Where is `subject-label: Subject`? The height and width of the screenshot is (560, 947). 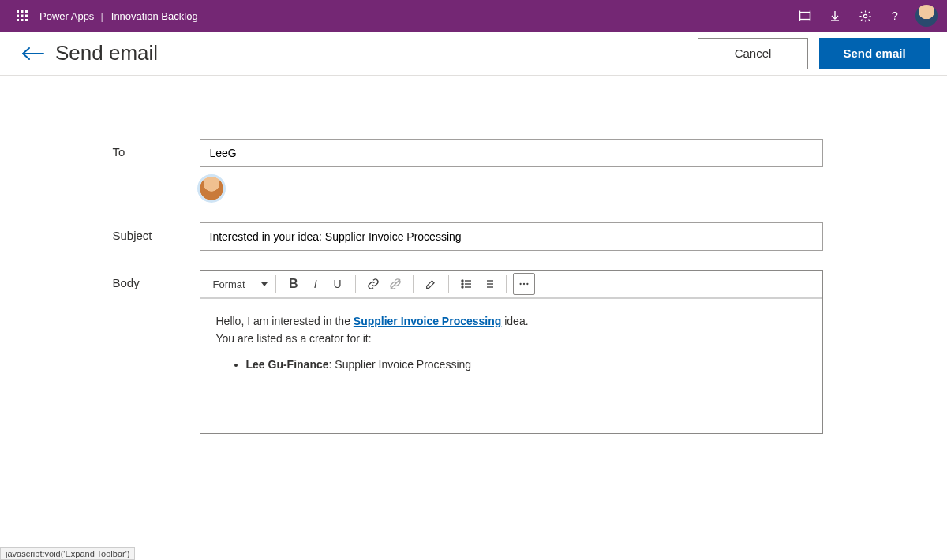
subject-label: Subject is located at coordinates (156, 232).